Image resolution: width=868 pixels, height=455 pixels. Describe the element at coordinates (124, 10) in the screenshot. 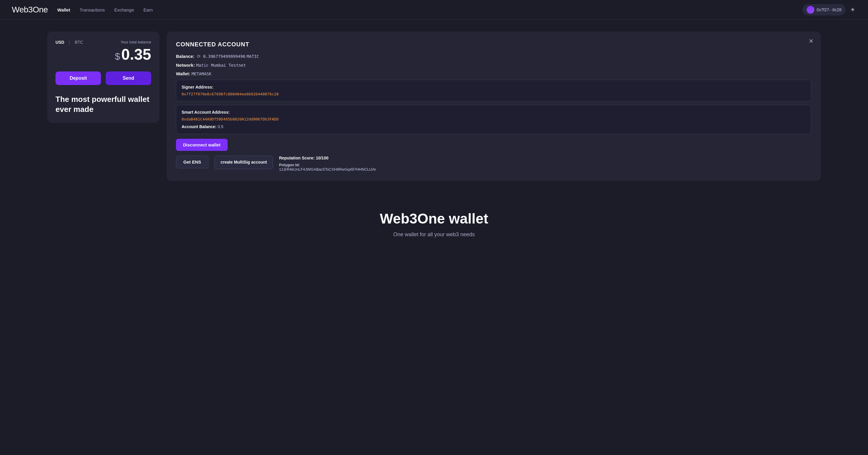

I see `nav-exchange: Exchange` at that location.